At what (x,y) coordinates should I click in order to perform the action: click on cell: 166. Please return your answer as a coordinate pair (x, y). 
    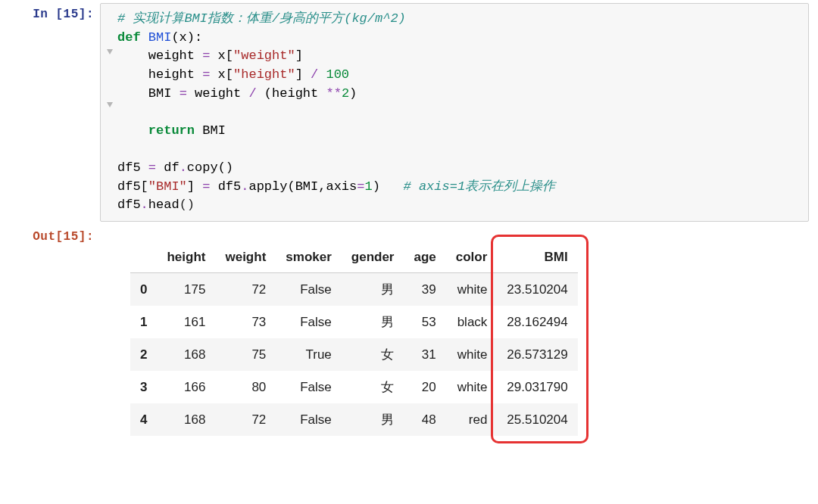
    Looking at the image, I should click on (186, 387).